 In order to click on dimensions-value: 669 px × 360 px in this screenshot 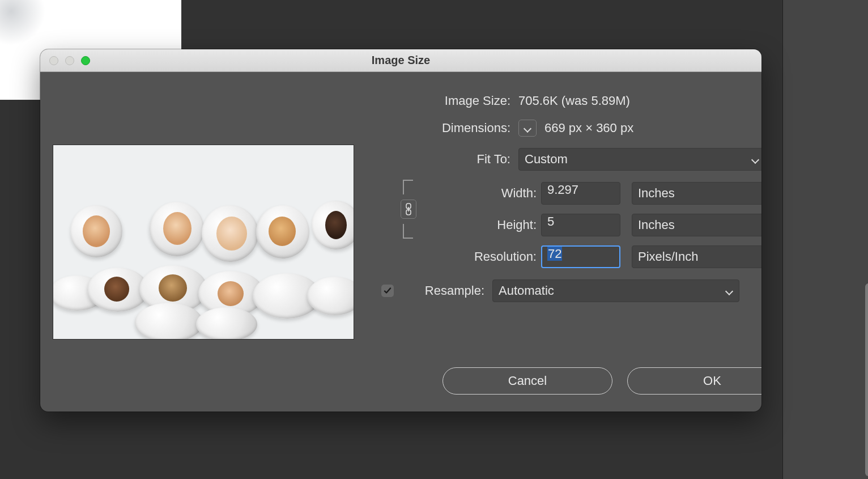, I will do `click(589, 128)`.